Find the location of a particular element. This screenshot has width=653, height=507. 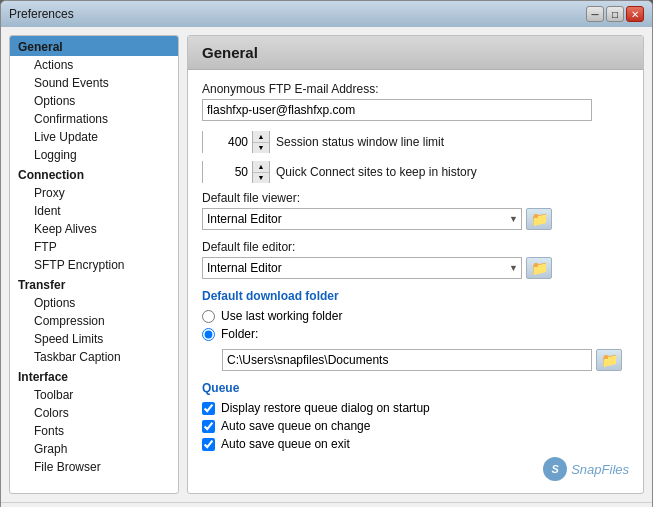

sidebar-item-transfer: Transfer is located at coordinates (94, 284).